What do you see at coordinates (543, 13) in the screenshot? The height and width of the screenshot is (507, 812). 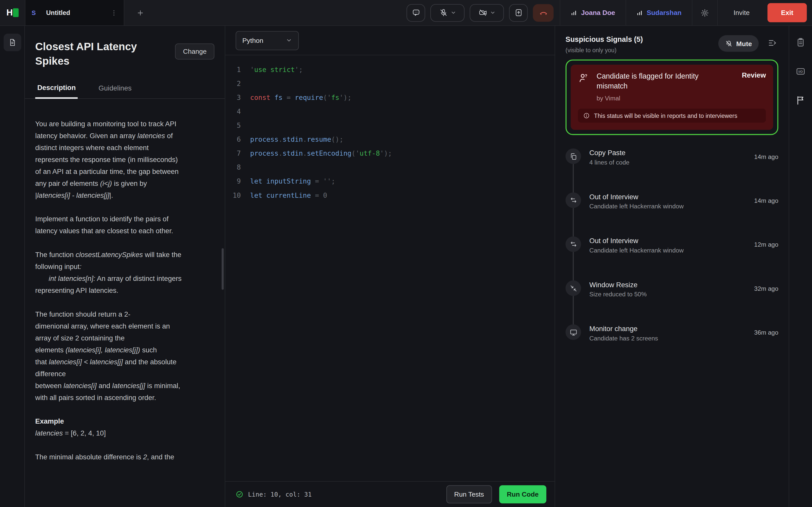 I see `end-call-button` at bounding box center [543, 13].